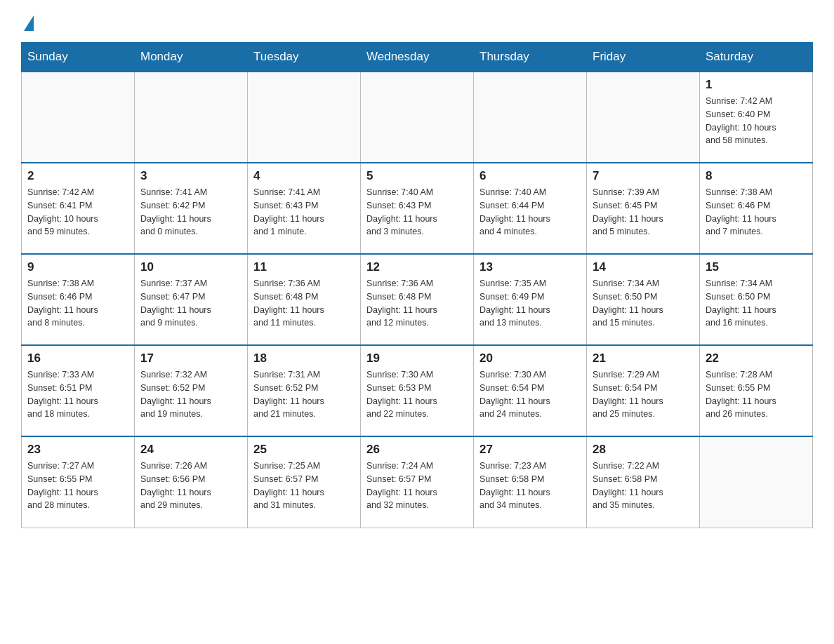 The image size is (834, 644). Describe the element at coordinates (643, 485) in the screenshot. I see `day-info: Sunrise: 7:22 AM Sunset: 6:58 PM Dayligh…` at that location.